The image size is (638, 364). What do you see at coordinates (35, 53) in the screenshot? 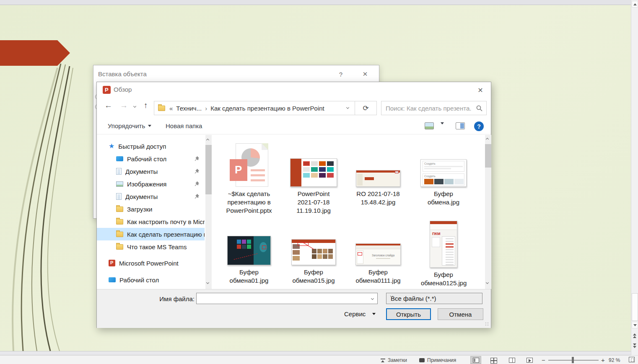
I see `slide-arrow-shape` at bounding box center [35, 53].